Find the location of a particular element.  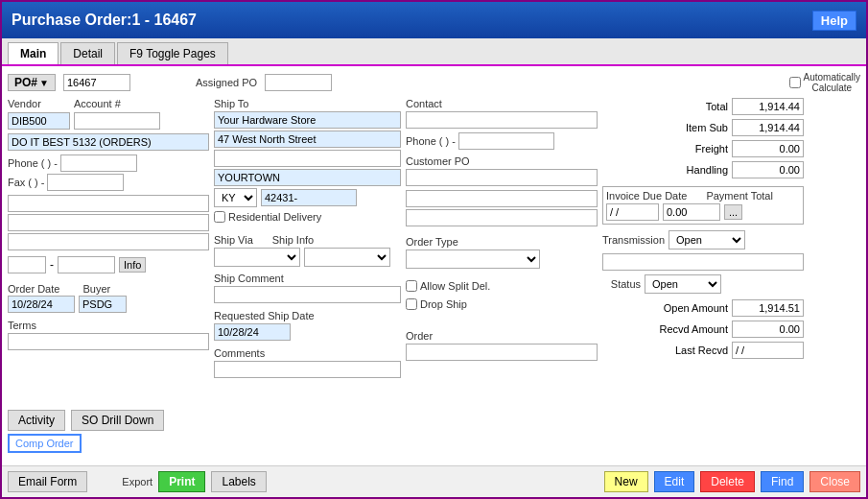

tab-detail: Detail is located at coordinates (88, 54).